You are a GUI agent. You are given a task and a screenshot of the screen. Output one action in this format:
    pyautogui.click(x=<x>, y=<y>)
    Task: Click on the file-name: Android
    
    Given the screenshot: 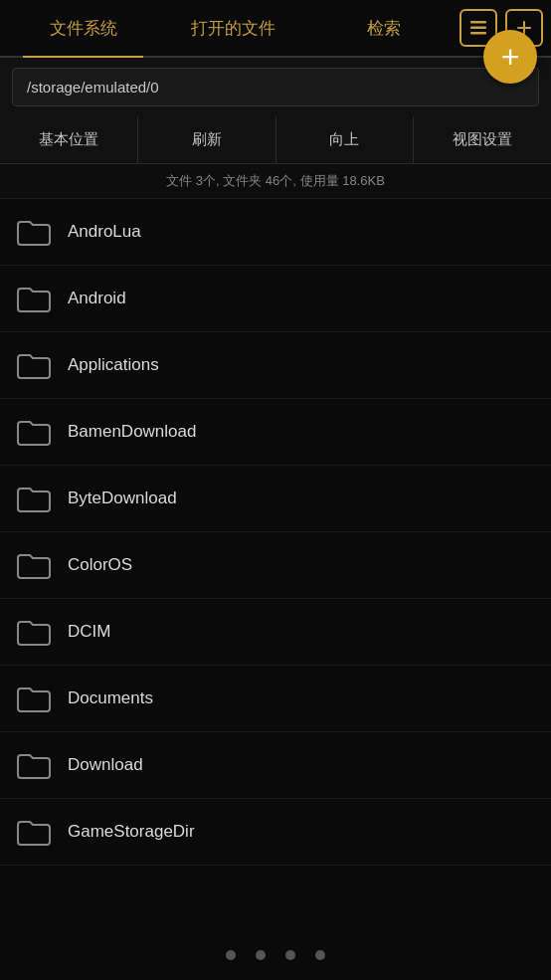 What is the action you would take?
    pyautogui.click(x=97, y=298)
    